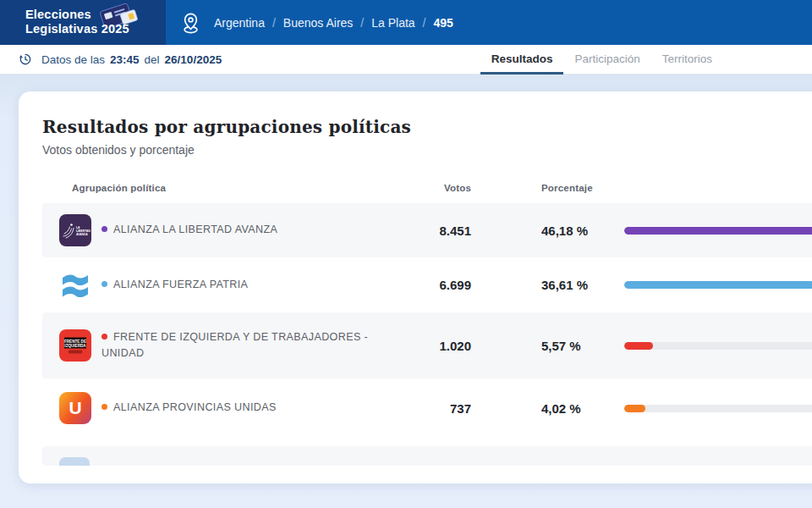 This screenshot has width=812, height=508. Describe the element at coordinates (122, 59) in the screenshot. I see `data-timestamp: Datos de las 23:45 del 26/10/2025` at that location.